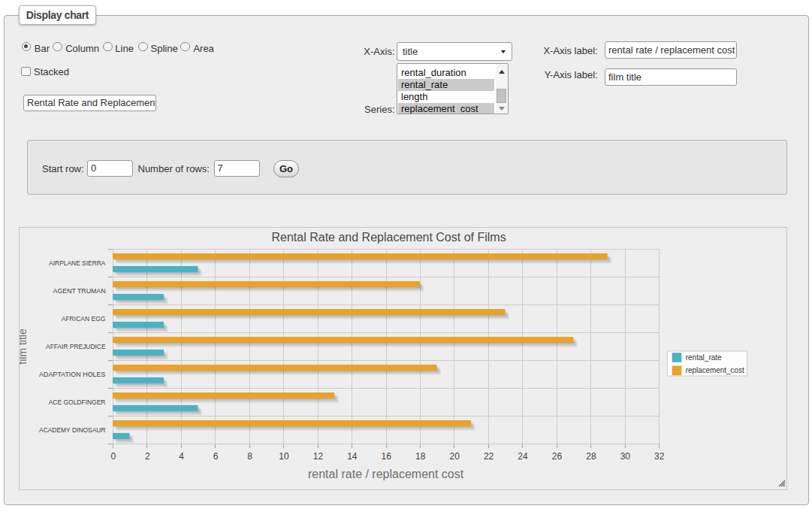 The height and width of the screenshot is (512, 812). I want to click on svg-text: film title, so click(24, 347).